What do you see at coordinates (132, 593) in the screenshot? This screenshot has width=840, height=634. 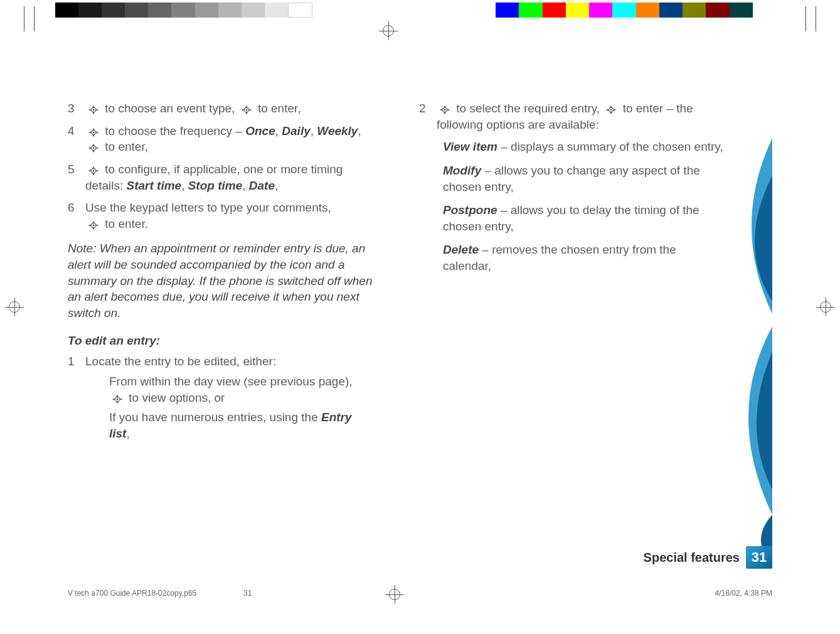 I see `source-file: V tech a700 Guide APR18-02copy.p65` at bounding box center [132, 593].